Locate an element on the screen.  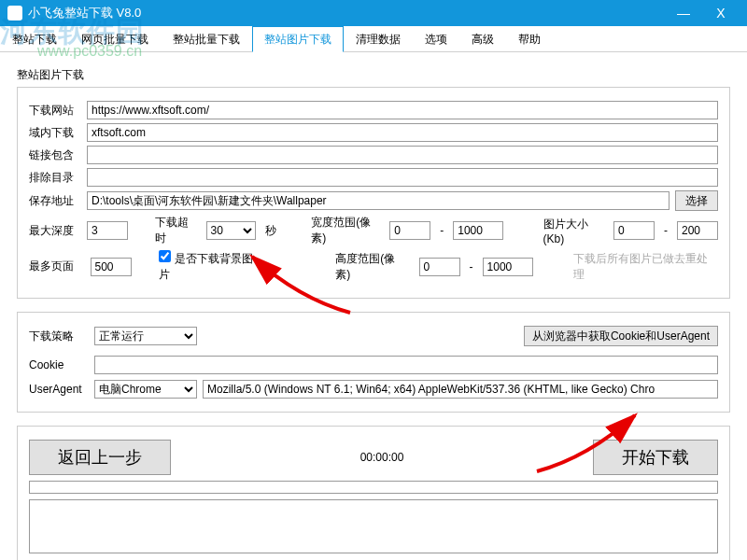
cookie-input is located at coordinates (406, 365).